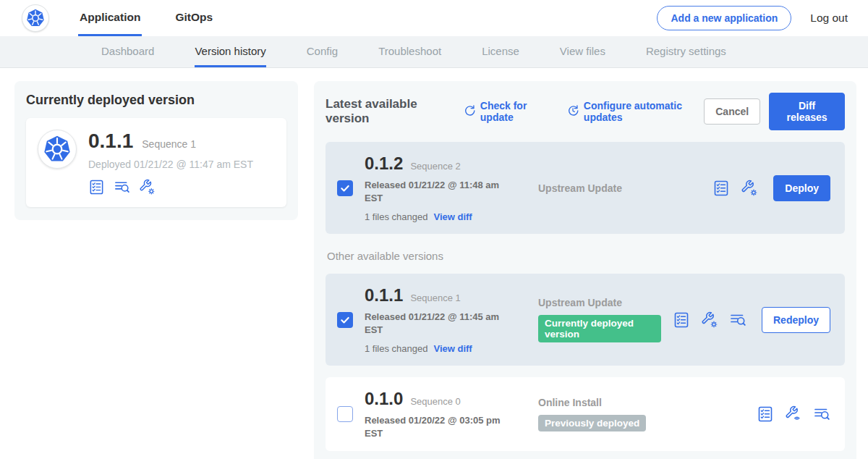 The width and height of the screenshot is (868, 459). What do you see at coordinates (732, 111) in the screenshot?
I see `cancel-button: Cancel` at bounding box center [732, 111].